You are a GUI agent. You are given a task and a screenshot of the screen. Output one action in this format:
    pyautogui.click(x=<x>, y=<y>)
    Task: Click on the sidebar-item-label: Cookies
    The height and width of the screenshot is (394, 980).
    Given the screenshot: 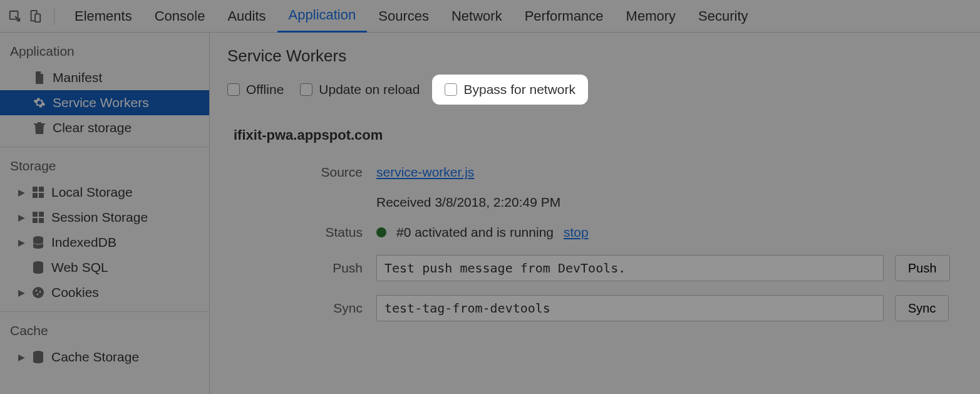 What is the action you would take?
    pyautogui.click(x=75, y=293)
    